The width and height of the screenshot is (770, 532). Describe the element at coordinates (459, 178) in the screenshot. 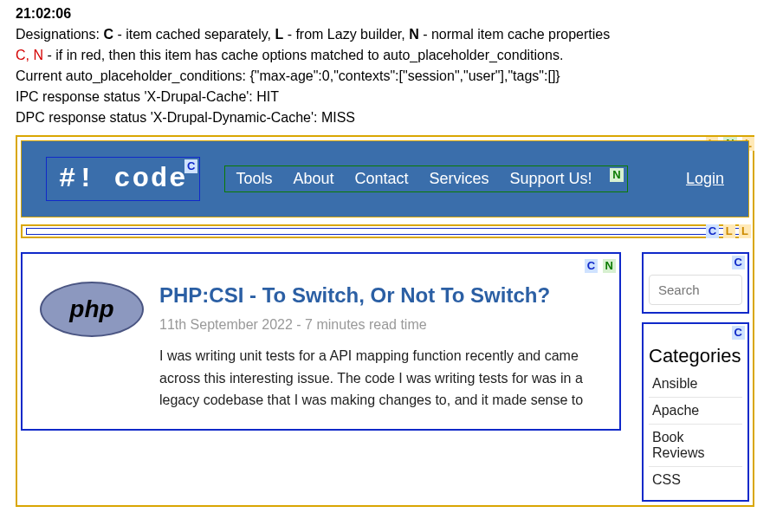

I see `nav-services: Services` at that location.